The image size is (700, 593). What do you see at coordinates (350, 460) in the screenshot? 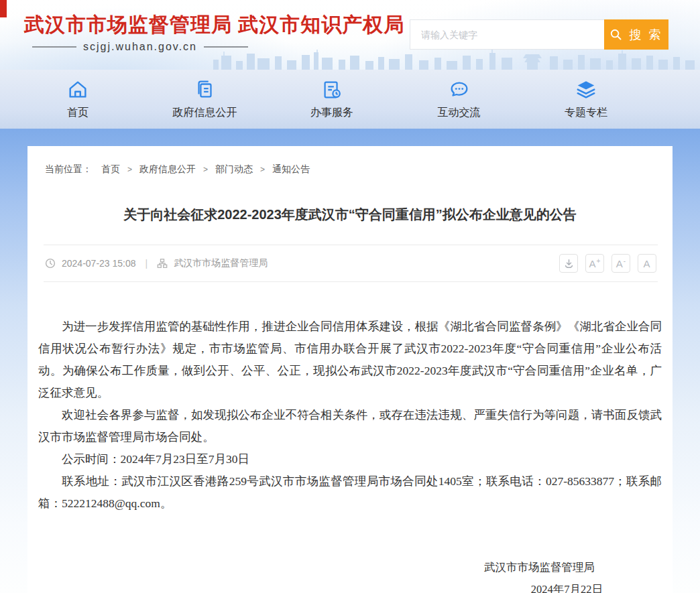
I see `article-paragraph: 公示时间：2024年7月23日至7月30日` at bounding box center [350, 460].